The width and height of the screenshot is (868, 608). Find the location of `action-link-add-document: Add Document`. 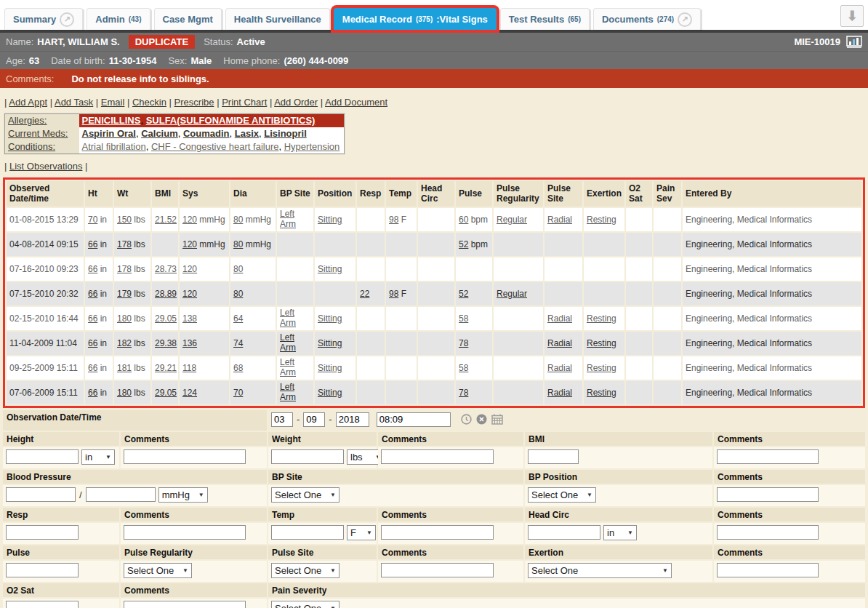

action-link-add-document: Add Document is located at coordinates (356, 102).